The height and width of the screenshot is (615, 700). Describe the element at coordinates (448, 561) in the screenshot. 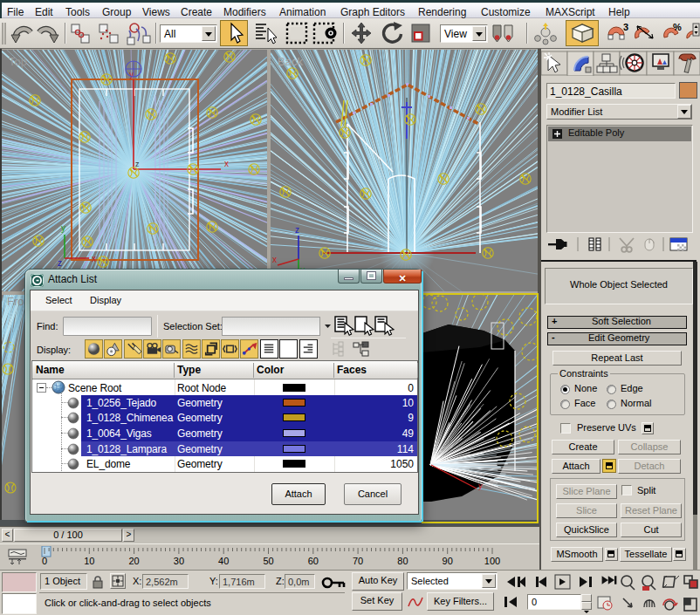

I see `svg-text: 90` at that location.